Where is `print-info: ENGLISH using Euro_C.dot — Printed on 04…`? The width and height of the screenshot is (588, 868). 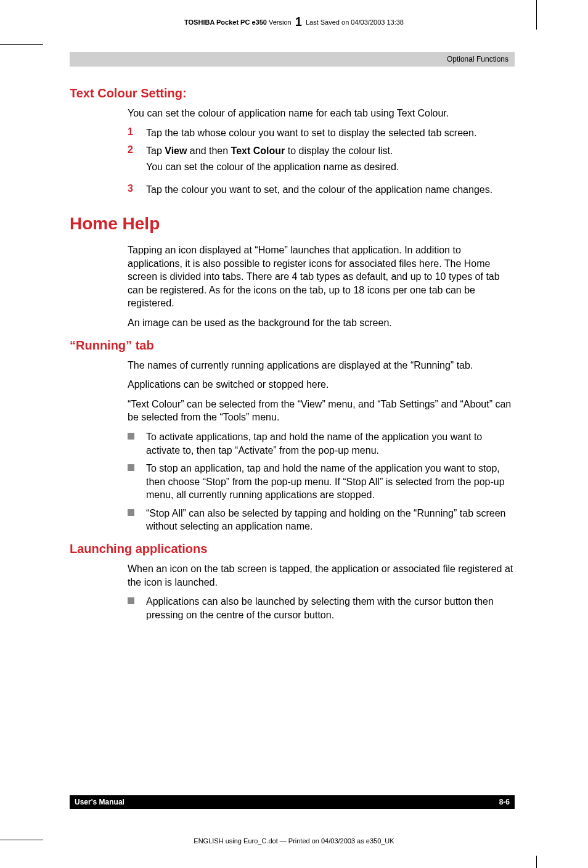 print-info: ENGLISH using Euro_C.dot — Printed on 04… is located at coordinates (294, 841).